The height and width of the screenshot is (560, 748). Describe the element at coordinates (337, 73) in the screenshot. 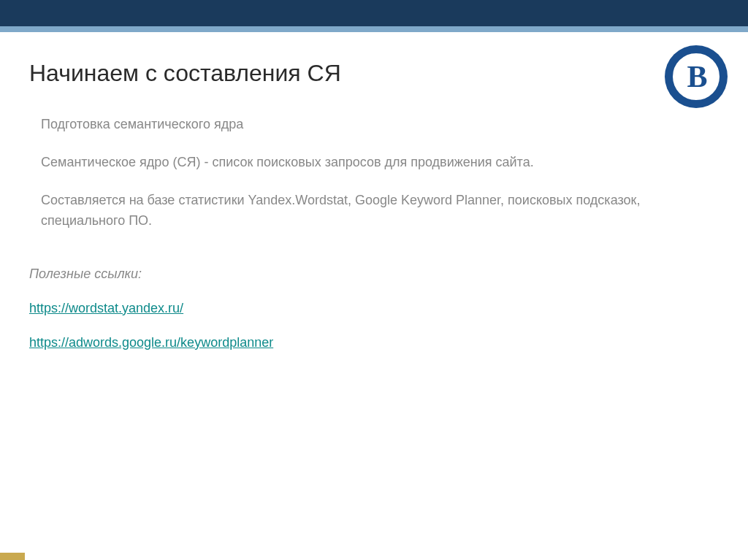

I see `slide-title: Начинаем с составления СЯ` at that location.